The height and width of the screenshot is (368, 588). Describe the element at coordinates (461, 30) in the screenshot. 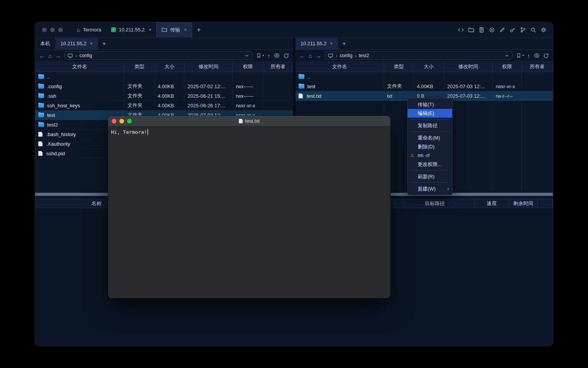

I see `code-icon` at that location.